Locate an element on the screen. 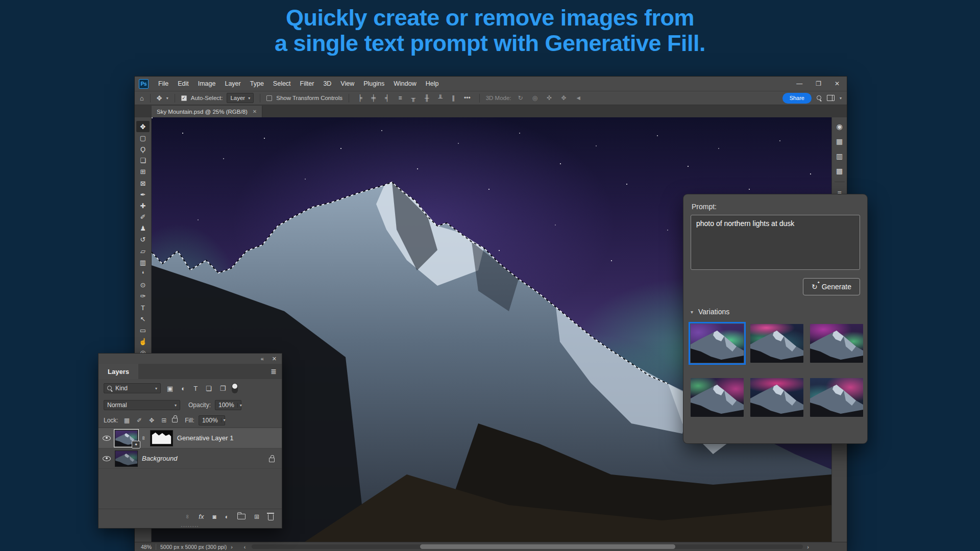 This screenshot has width=980, height=551. type-tool: T is located at coordinates (143, 308).